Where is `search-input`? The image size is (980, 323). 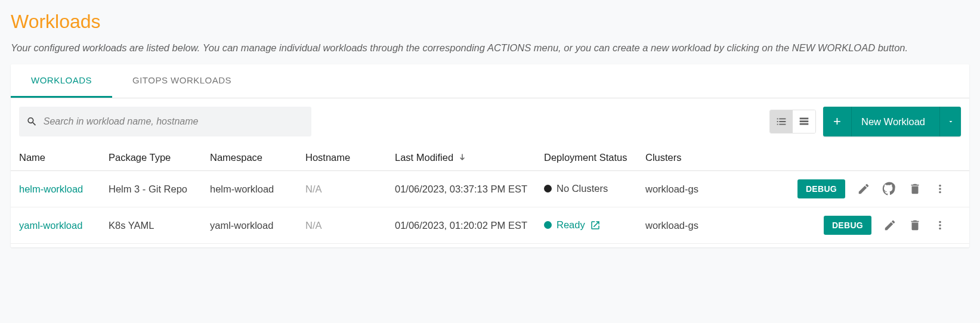 search-input is located at coordinates (174, 122).